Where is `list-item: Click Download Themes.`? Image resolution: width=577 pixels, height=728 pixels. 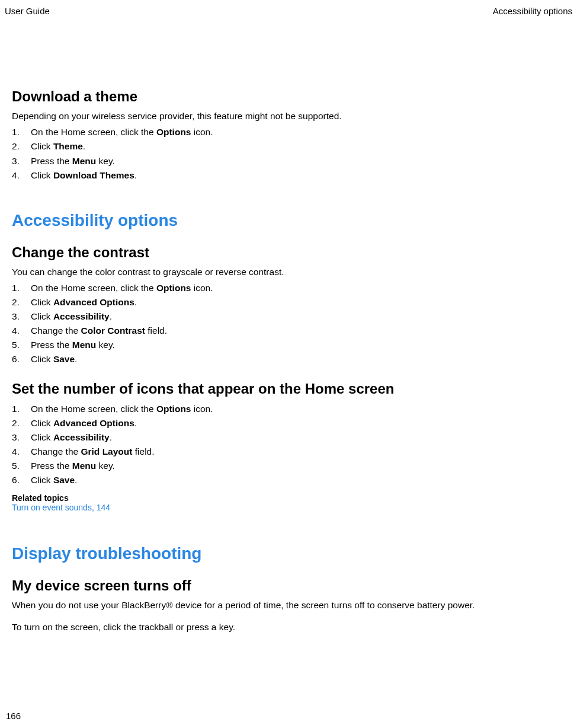 list-item: Click Download Themes. is located at coordinates (288, 175).